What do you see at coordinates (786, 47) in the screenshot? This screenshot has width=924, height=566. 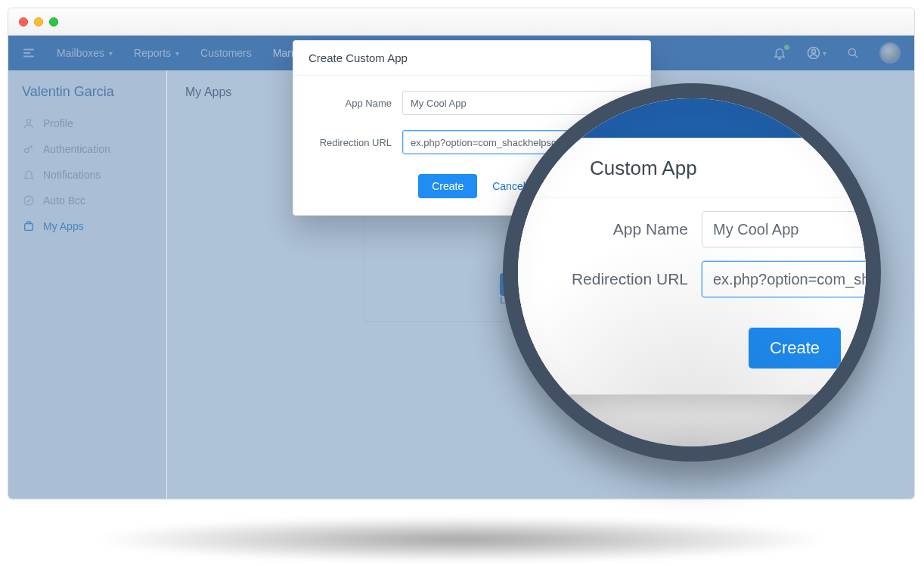 I see `notification-dot` at bounding box center [786, 47].